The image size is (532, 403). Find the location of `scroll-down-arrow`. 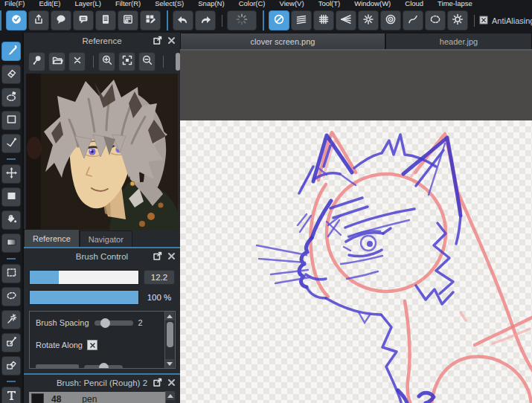

scroll-down-arrow is located at coordinates (170, 364).